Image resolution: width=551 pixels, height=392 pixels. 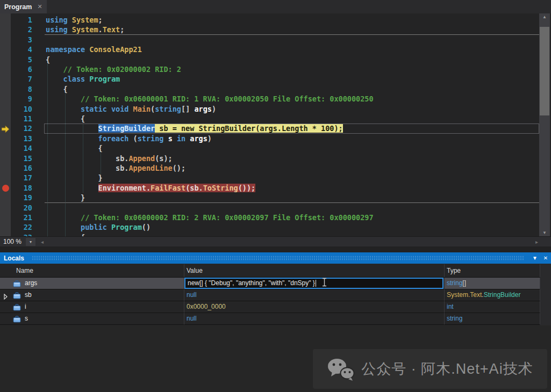 What do you see at coordinates (12, 242) in the screenshot?
I see `zoom-level-control: 100 %` at bounding box center [12, 242].